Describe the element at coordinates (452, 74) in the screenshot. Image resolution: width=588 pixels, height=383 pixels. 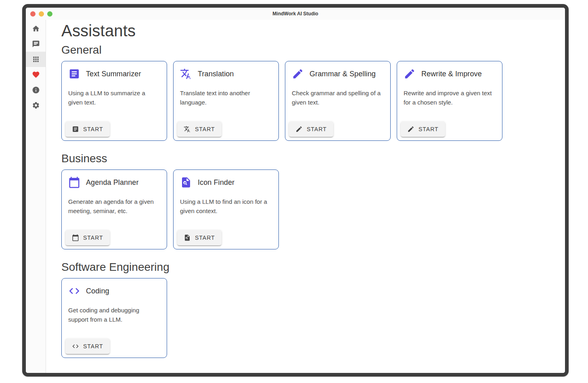
I see `card-title: Rewrite & Improve` at that location.